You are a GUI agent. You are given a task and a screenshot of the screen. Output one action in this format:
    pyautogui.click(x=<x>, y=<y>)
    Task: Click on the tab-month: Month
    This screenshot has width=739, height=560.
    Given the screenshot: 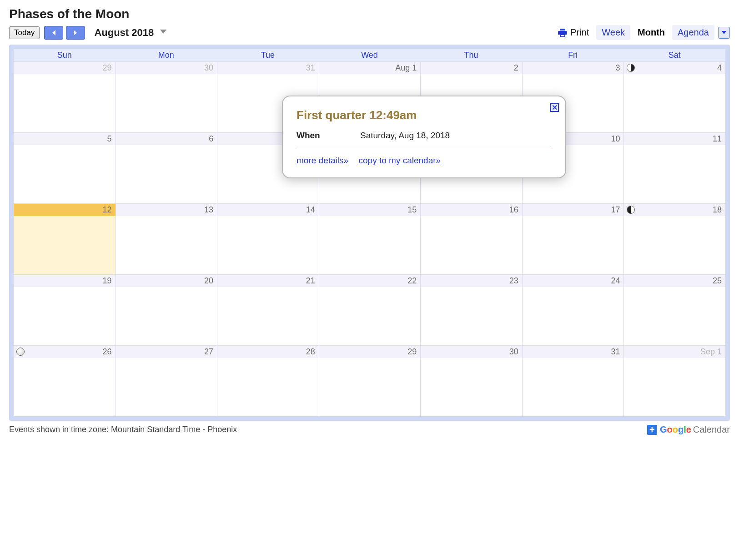 What is the action you would take?
    pyautogui.click(x=651, y=33)
    